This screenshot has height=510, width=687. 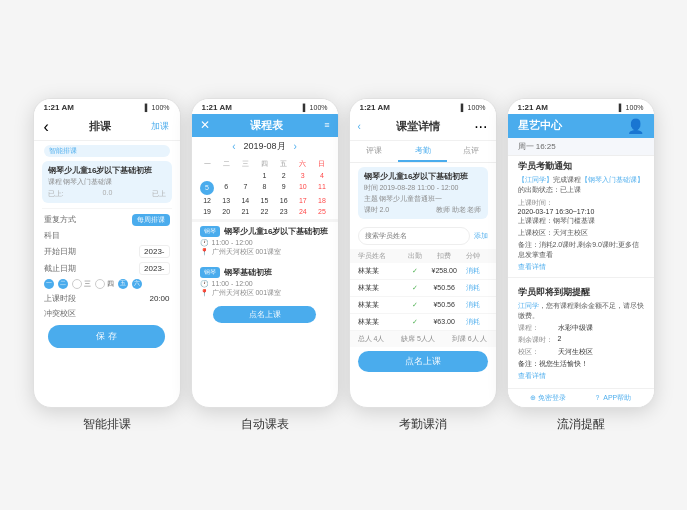 What do you see at coordinates (302, 188) in the screenshot?
I see `cal-cell: 10` at bounding box center [302, 188].